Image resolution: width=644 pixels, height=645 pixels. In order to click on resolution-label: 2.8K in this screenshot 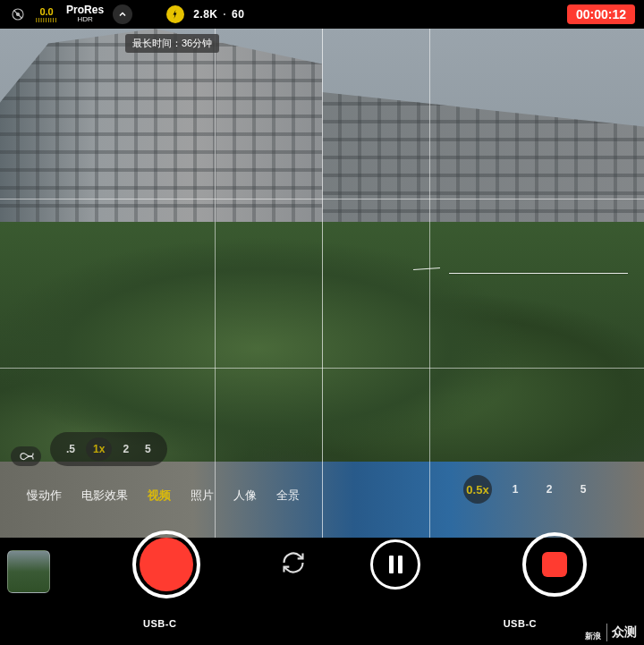, I will do `click(206, 14)`.